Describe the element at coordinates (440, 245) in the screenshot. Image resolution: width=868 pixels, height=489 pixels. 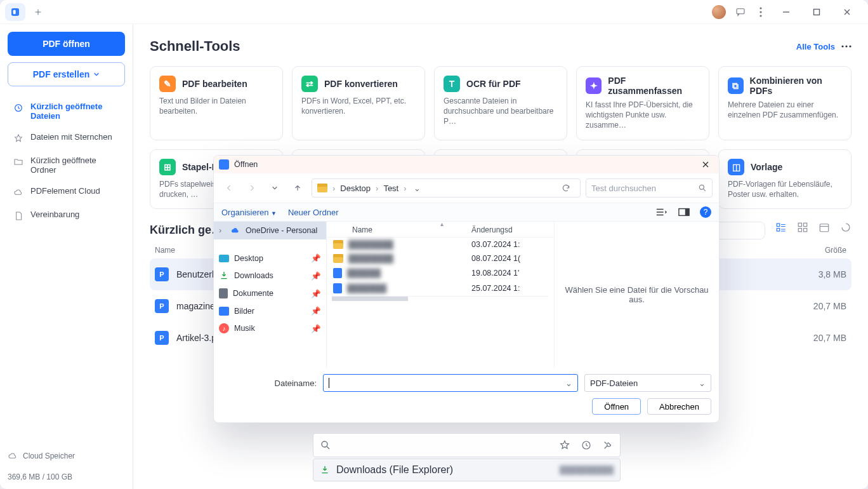
I see `list-item: ████████03.07.2024 1:` at that location.